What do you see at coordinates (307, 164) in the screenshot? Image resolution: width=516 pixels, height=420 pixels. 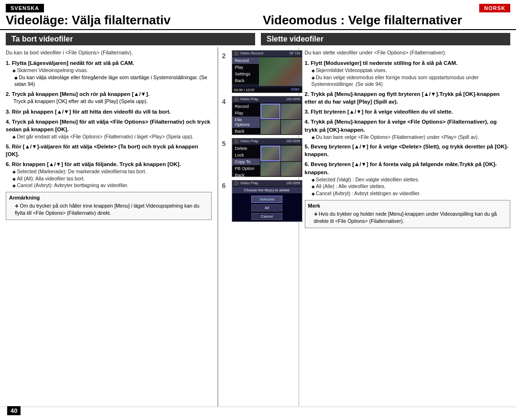 I see `right-step-num-6: 6.` at bounding box center [307, 164].